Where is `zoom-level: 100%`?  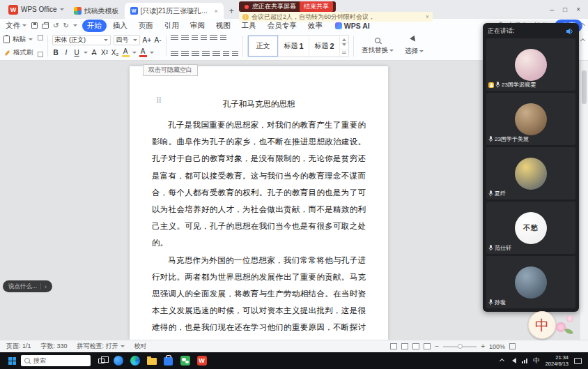 zoom-level: 100% is located at coordinates (497, 347).